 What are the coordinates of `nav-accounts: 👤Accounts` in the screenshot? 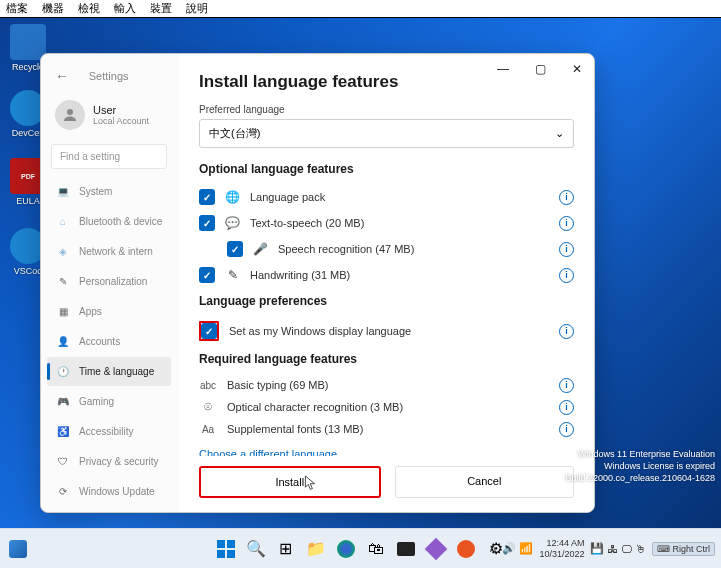 It's located at (109, 342).